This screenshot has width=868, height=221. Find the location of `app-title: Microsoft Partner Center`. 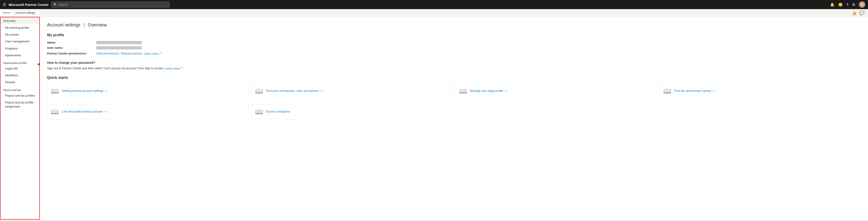

app-title: Microsoft Partner Center is located at coordinates (29, 5).